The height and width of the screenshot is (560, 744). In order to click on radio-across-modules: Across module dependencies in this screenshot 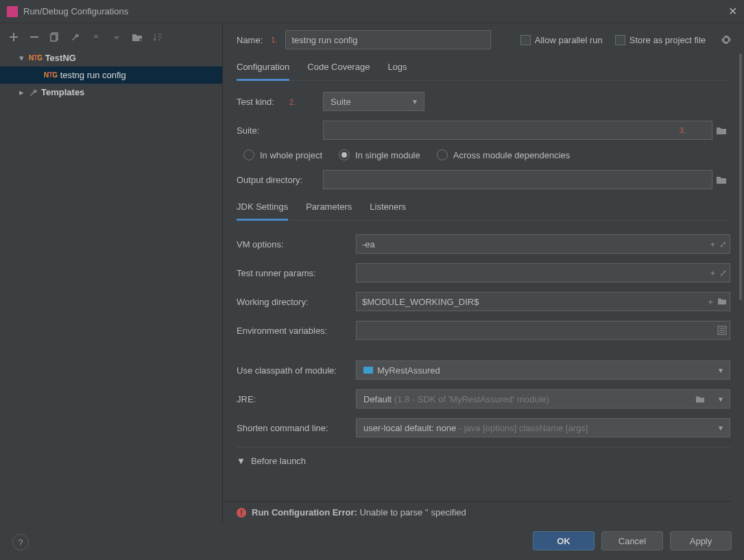, I will do `click(503, 155)`.